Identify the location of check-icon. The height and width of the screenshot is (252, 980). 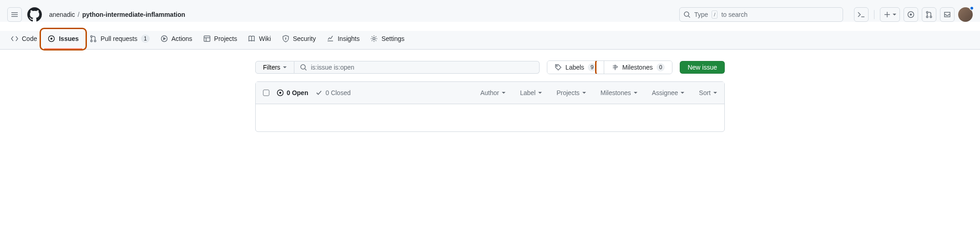
(319, 93).